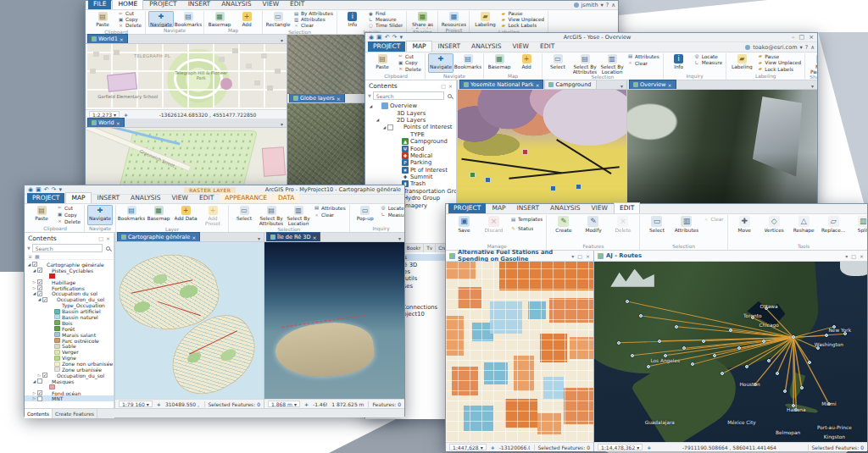 The image size is (868, 453). I want to click on layer-tree-item: ★ Pt of Interest, so click(410, 170).